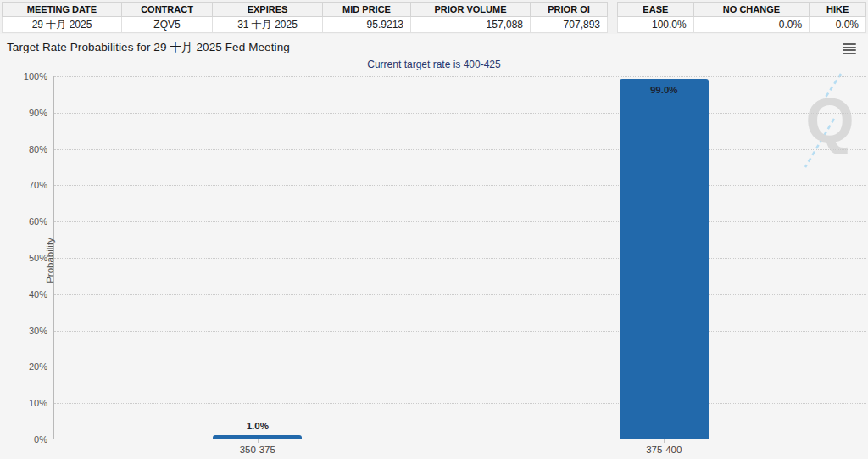  Describe the element at coordinates (38, 149) in the screenshot. I see `y-tick-label: 80%` at that location.